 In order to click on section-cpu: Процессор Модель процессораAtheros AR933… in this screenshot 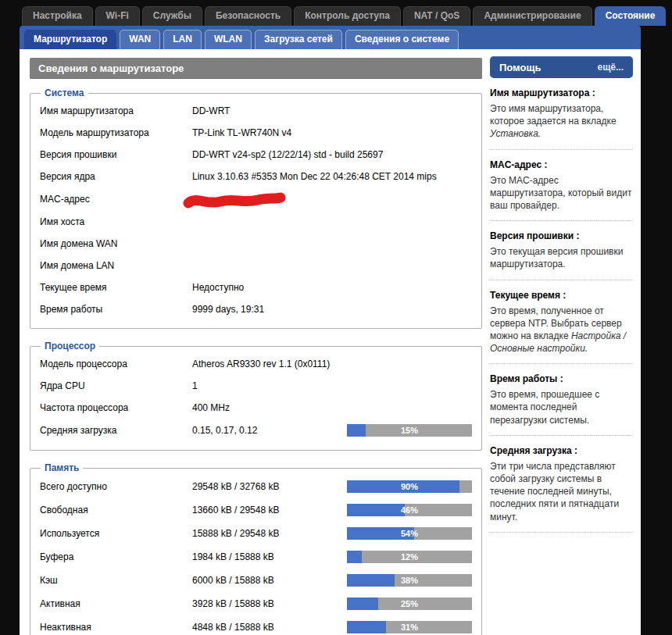, I will do `click(256, 395)`.